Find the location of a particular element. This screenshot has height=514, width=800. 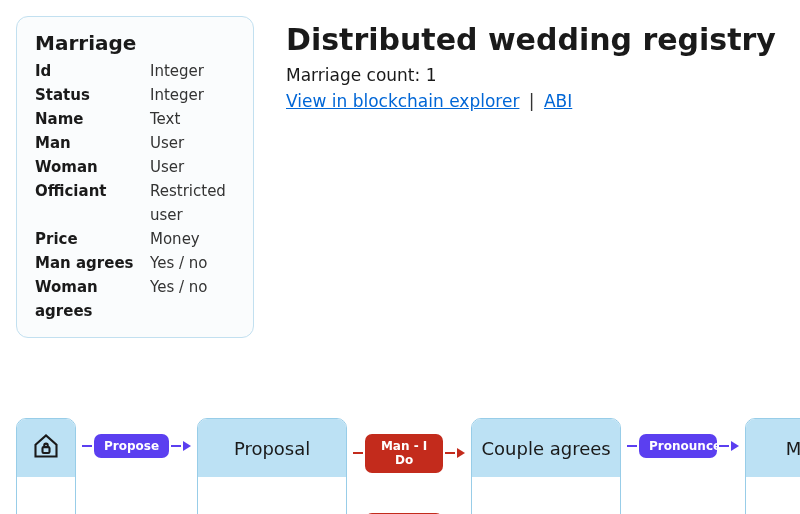

field-row: StatusInteger is located at coordinates (135, 95).